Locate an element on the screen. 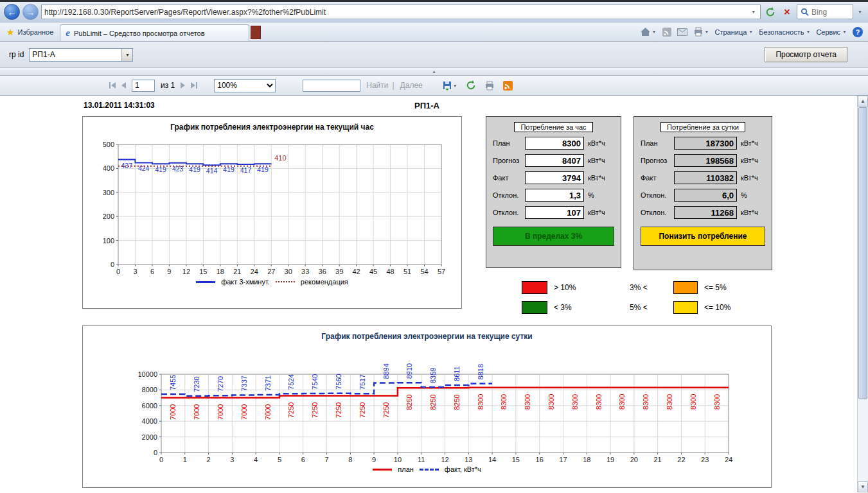 This screenshot has height=493, width=868. next-page-button is located at coordinates (182, 85).